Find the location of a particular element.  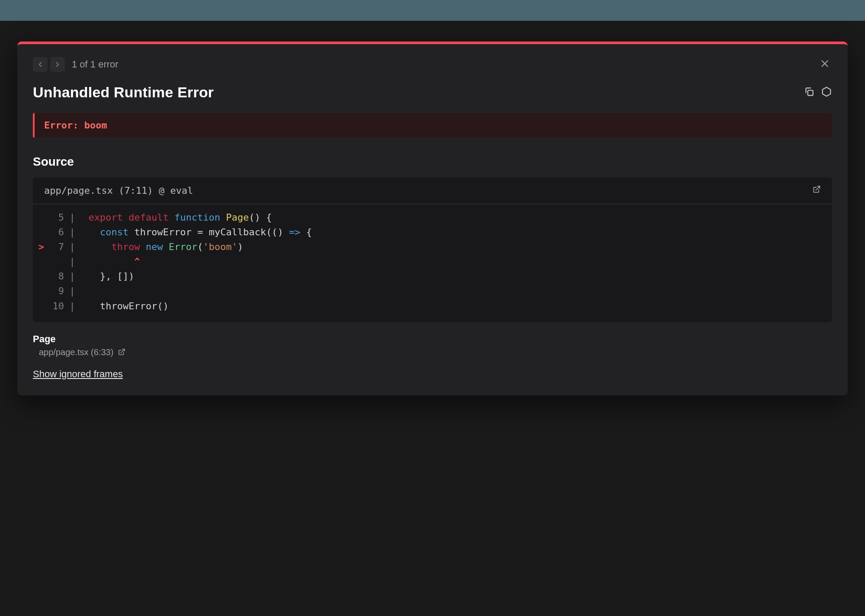

copy-icon is located at coordinates (809, 92).